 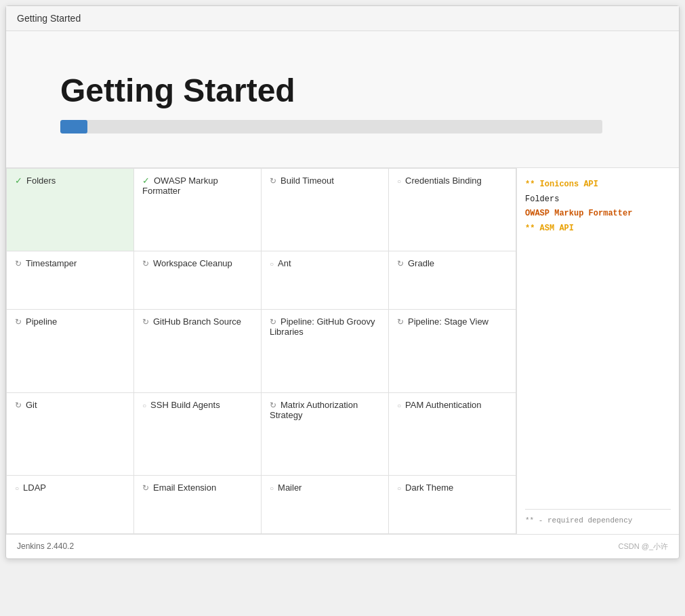 I want to click on plugin-cell: ○Dark Theme, so click(x=453, y=504).